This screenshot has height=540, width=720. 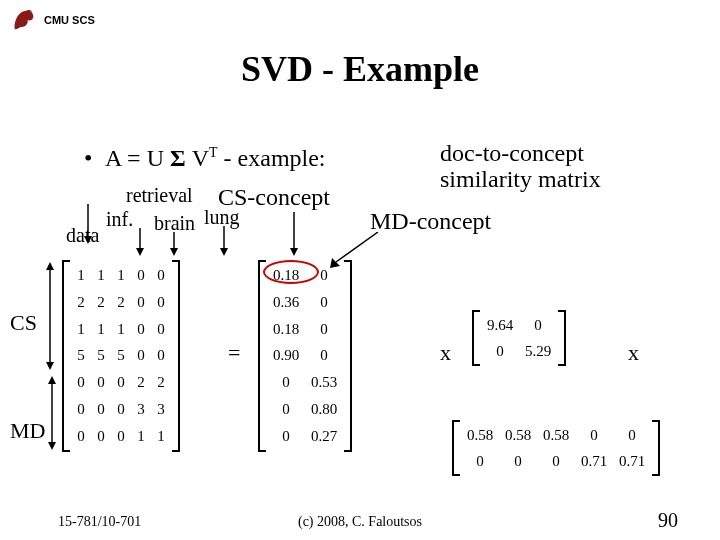 What do you see at coordinates (24, 323) in the screenshot?
I see `row-group-cs: CS` at bounding box center [24, 323].